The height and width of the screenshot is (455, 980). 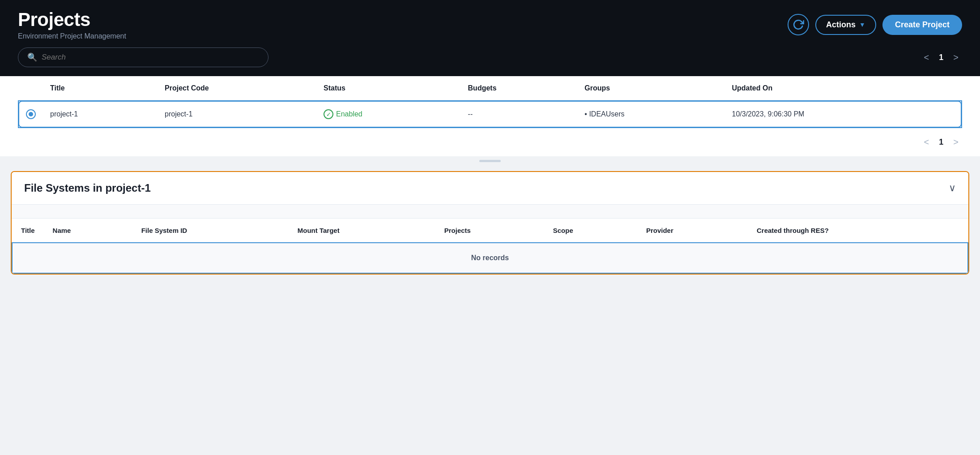 What do you see at coordinates (927, 142) in the screenshot?
I see `prev-page-button-bottom: <` at bounding box center [927, 142].